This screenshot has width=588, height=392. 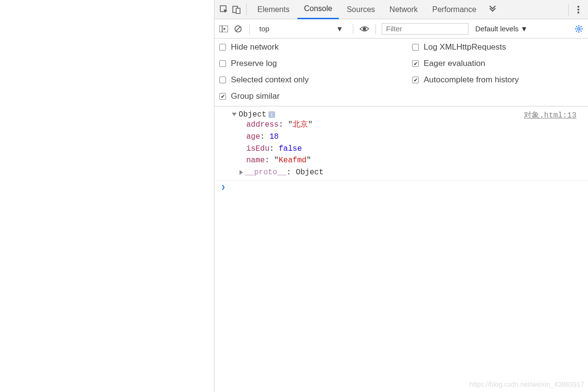 What do you see at coordinates (401, 29) in the screenshot?
I see `console-toolbar: top ▼ Default levels ▼` at bounding box center [401, 29].